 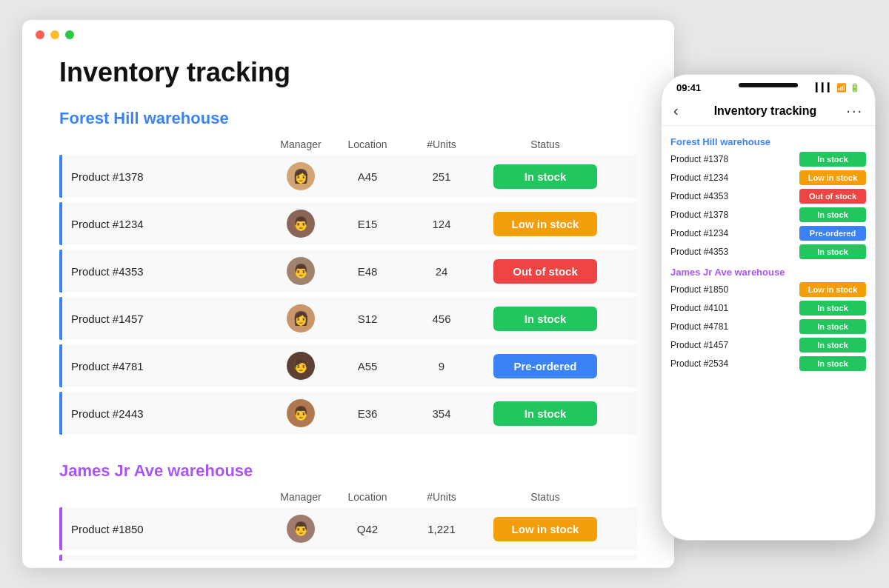 What do you see at coordinates (545, 176) in the screenshot?
I see `status-badge: In stock` at bounding box center [545, 176].